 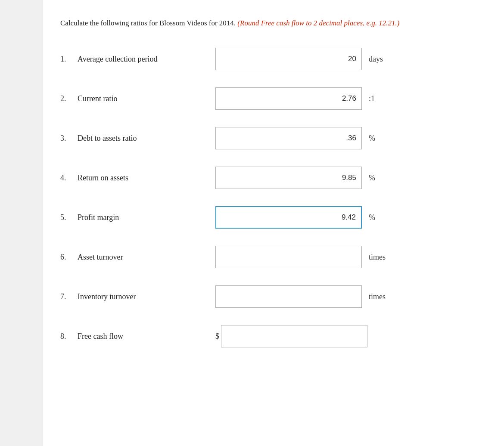 I want to click on instructions-red: (Round Free cash flow to 2 decimal place…, so click(x=318, y=23).